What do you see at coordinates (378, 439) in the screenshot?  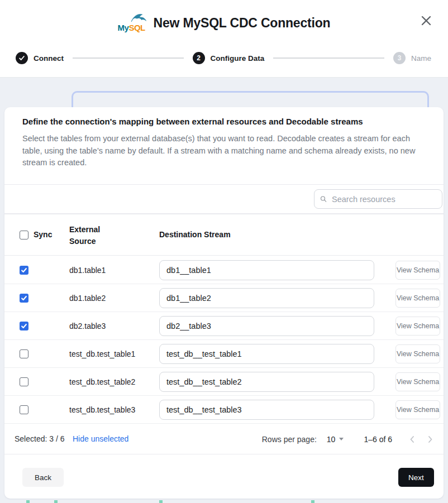 I see `page-range: 1–6 of 6` at bounding box center [378, 439].